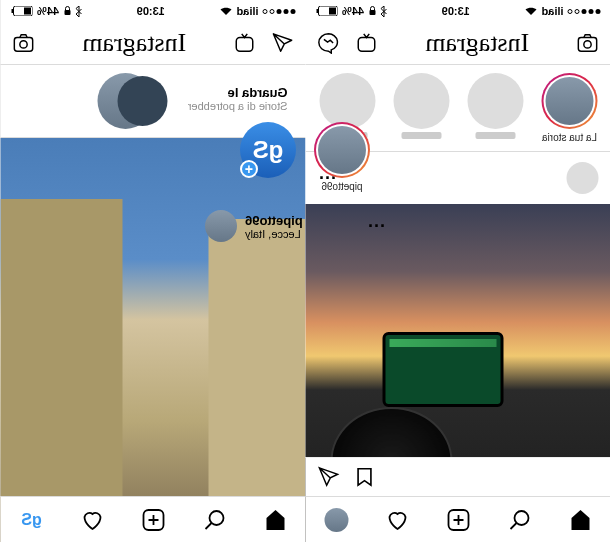 The image size is (610, 542). What do you see at coordinates (443, 369) in the screenshot?
I see `phone-navigation` at bounding box center [443, 369].